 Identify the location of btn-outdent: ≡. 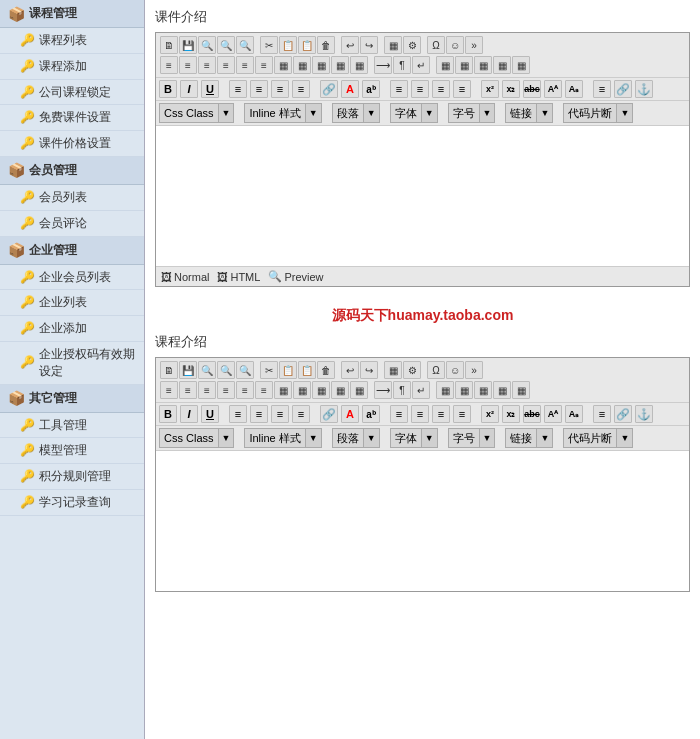
(462, 89).